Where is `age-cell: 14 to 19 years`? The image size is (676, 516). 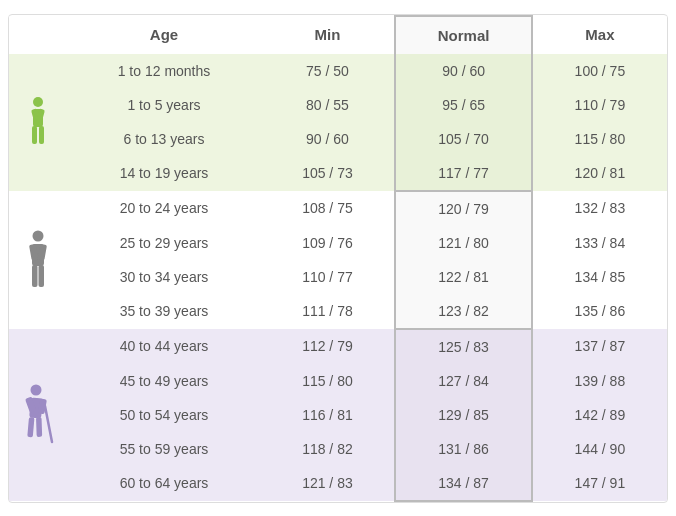 age-cell: 14 to 19 years is located at coordinates (164, 174).